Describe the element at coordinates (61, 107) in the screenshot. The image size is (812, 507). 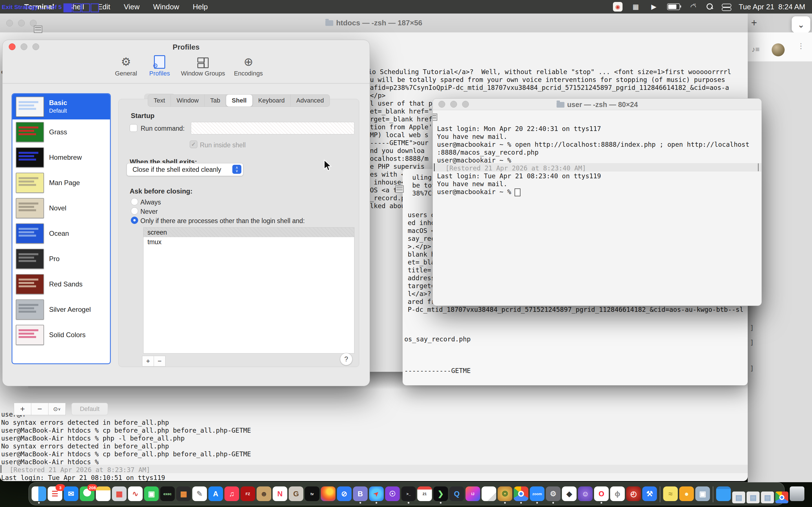
I see `profile-list-item: BasicDefault` at that location.